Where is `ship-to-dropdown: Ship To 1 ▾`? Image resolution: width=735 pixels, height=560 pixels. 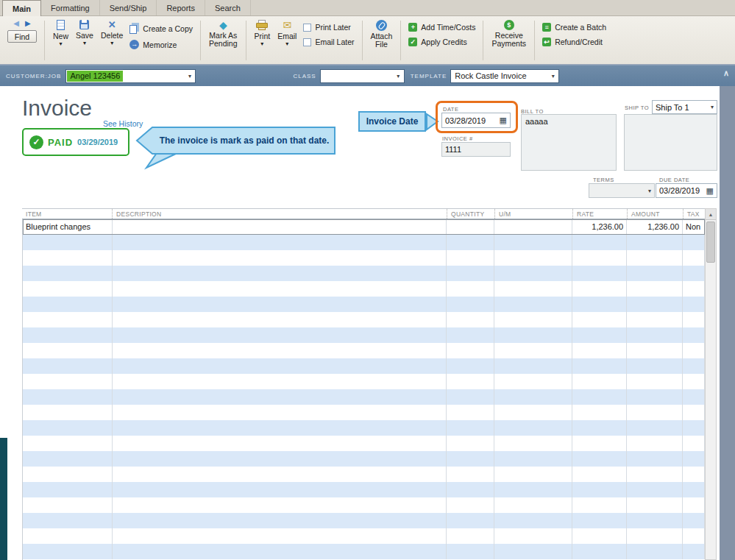 ship-to-dropdown: Ship To 1 ▾ is located at coordinates (684, 107).